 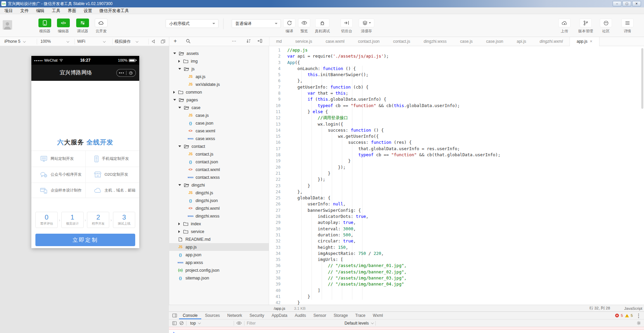 What do you see at coordinates (457, 229) in the screenshot?
I see `code-line: 30 interval: 3000,` at bounding box center [457, 229].